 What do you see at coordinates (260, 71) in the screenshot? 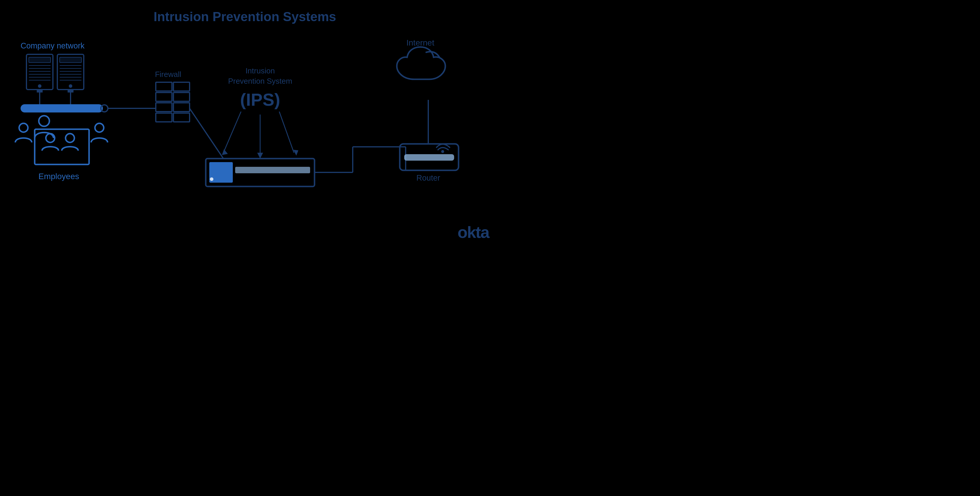
I see `ips-line1-label: Intrusion` at bounding box center [260, 71].